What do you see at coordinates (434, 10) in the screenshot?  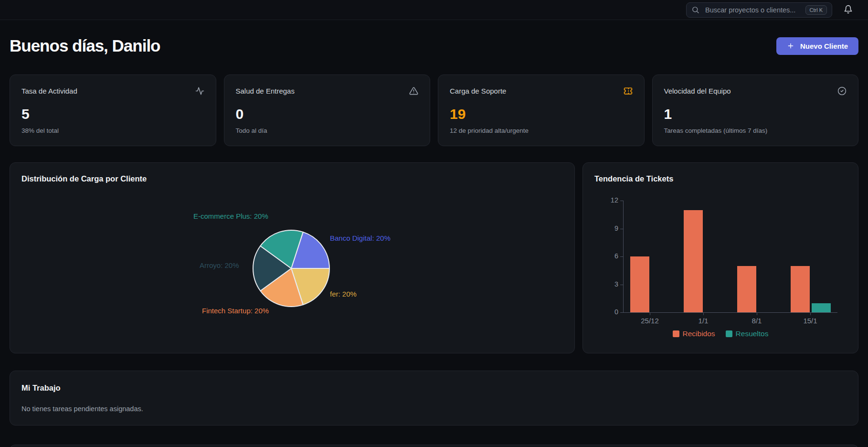 I see `topbar: Ctrl K` at bounding box center [434, 10].